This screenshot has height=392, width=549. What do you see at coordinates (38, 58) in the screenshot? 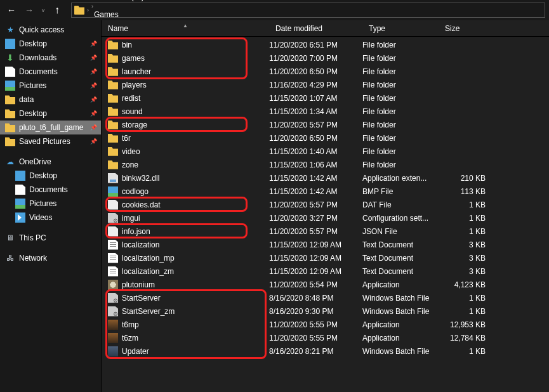
I see `sidebar-item-label: Downloads` at bounding box center [38, 58].